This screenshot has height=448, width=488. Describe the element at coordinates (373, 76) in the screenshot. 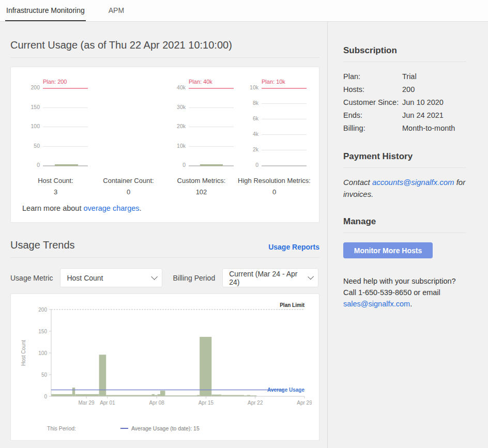

I see `plan-label: Plan:` at that location.